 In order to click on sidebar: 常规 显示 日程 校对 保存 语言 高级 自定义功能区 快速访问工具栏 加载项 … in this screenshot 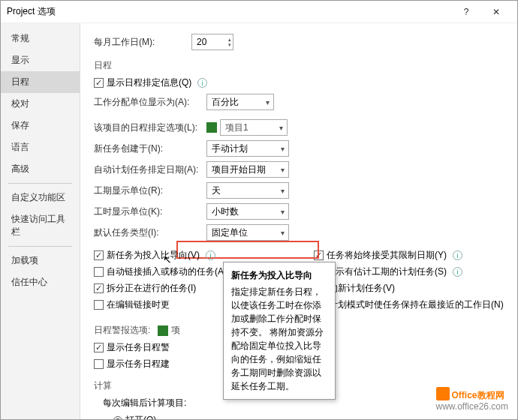, I will do `click(41, 221)`.